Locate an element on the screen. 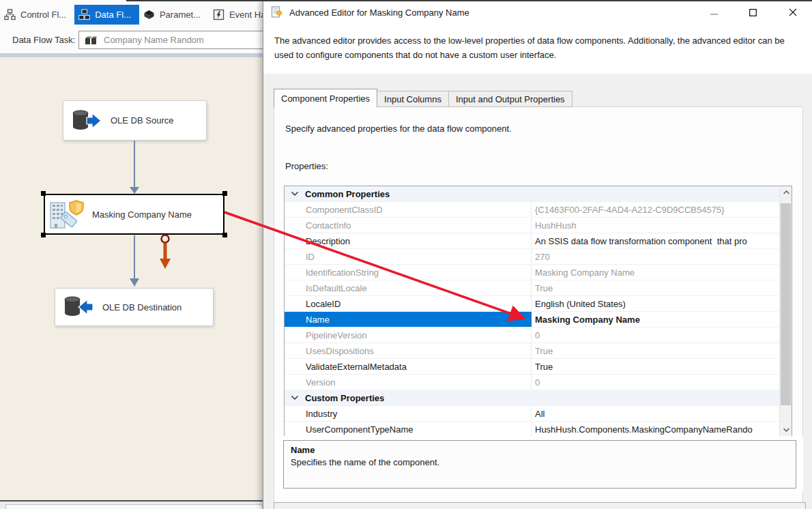 The width and height of the screenshot is (812, 509). property-name: Description is located at coordinates (408, 241).